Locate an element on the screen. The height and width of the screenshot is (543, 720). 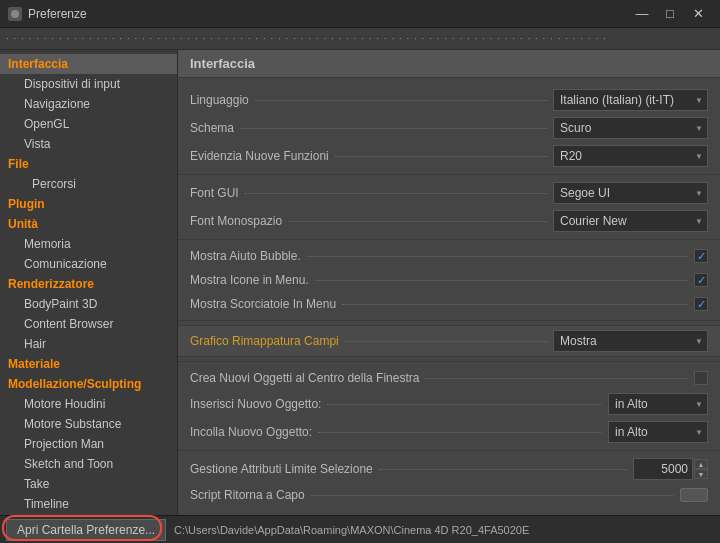
checkbox-aiuto-bubble is located at coordinates (701, 256).